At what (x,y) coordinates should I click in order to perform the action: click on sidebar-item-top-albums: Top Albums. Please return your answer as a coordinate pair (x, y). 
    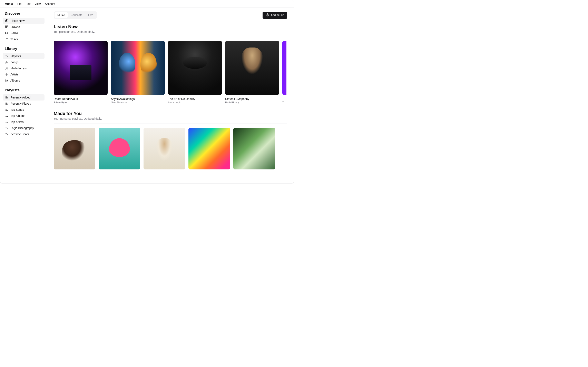
    Looking at the image, I should click on (24, 116).